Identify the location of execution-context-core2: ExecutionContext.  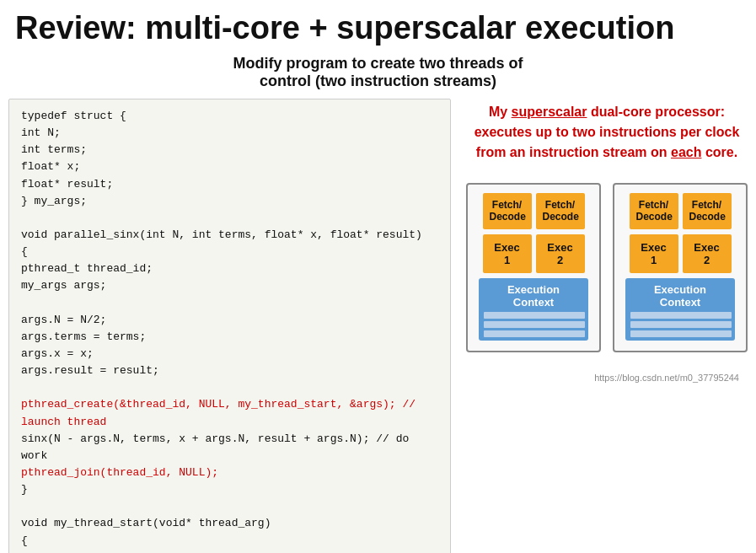
(680, 309).